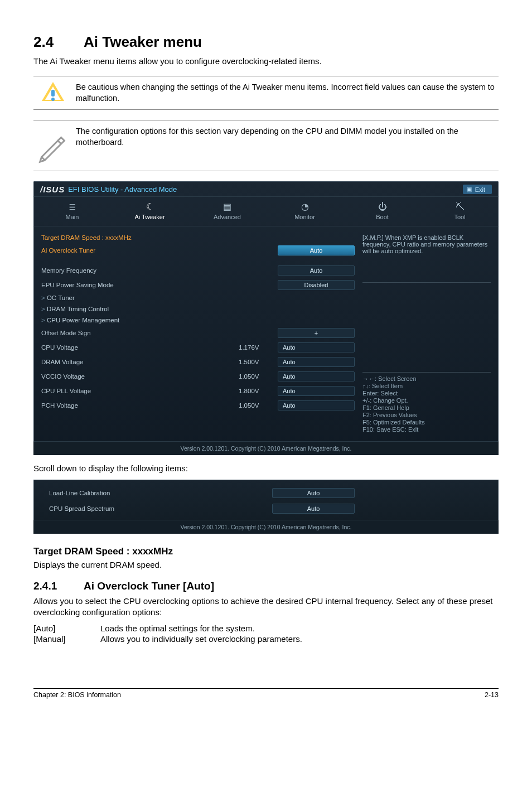  Describe the element at coordinates (198, 285) in the screenshot. I see `epu-power-saving-row: EPU Power Saving Mode Disabled` at that location.